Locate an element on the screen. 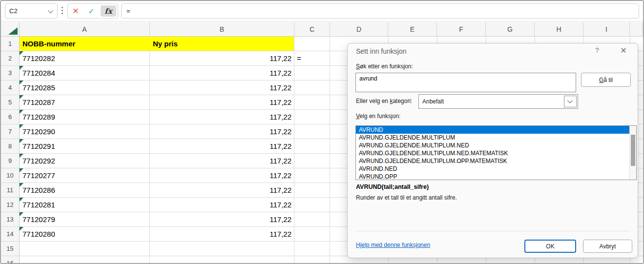 The image size is (644, 264). close-icon: ✕ is located at coordinates (623, 51).